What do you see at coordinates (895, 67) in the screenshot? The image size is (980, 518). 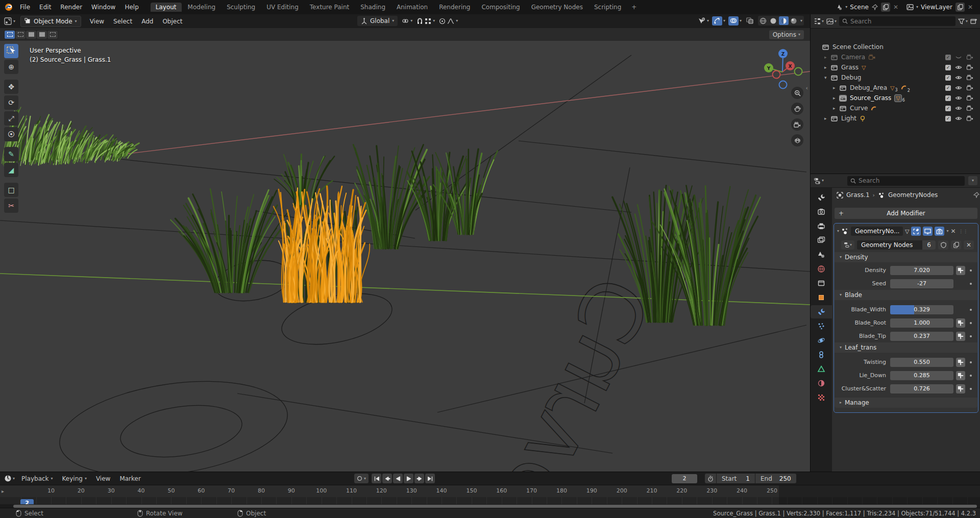 I see `outliner-row-grass: ▸Grass▽✓` at bounding box center [895, 67].